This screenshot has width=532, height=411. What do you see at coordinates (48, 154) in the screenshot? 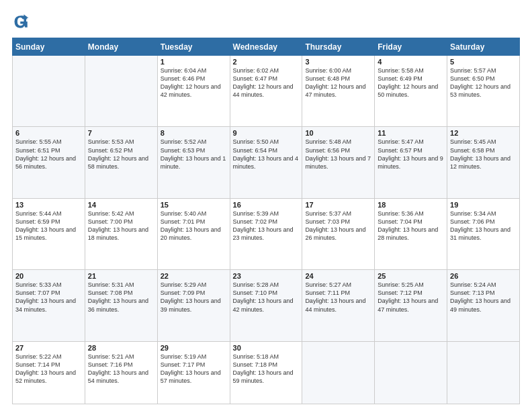
I see `day-info: Sunrise: 5:55 AMSunset: 6:51 PMDaylight:…` at bounding box center [48, 154].